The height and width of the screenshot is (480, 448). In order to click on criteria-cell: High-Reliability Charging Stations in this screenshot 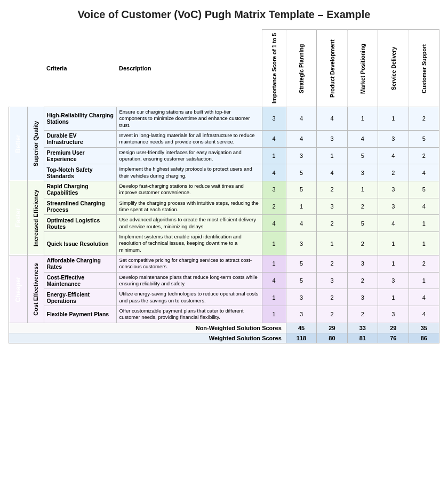, I will do `click(81, 118)`.